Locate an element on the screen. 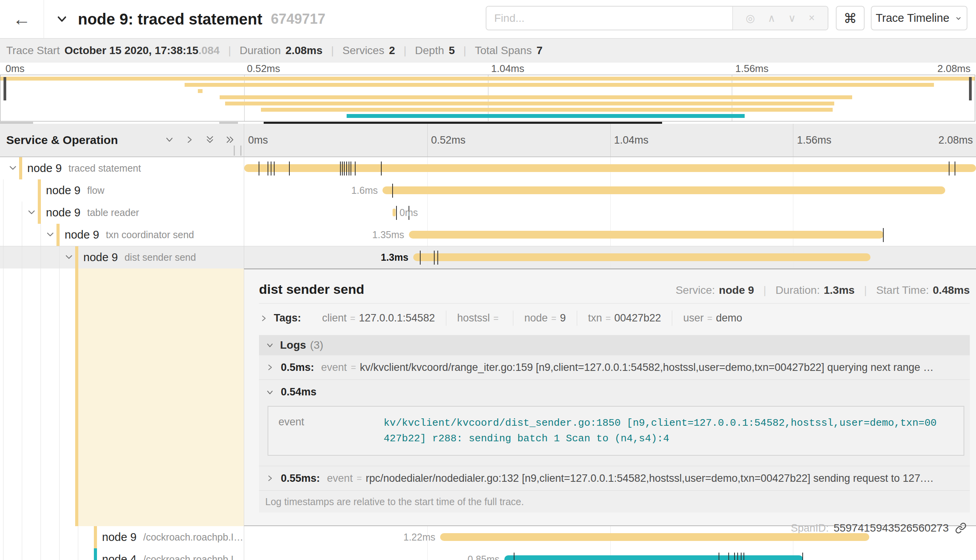  collapse-all-icon is located at coordinates (210, 140).